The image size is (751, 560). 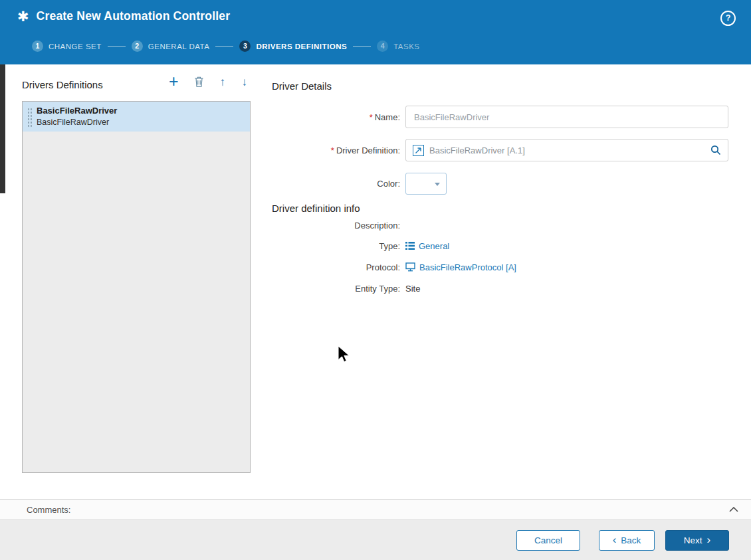 I want to click on step-number: 4, so click(x=383, y=47).